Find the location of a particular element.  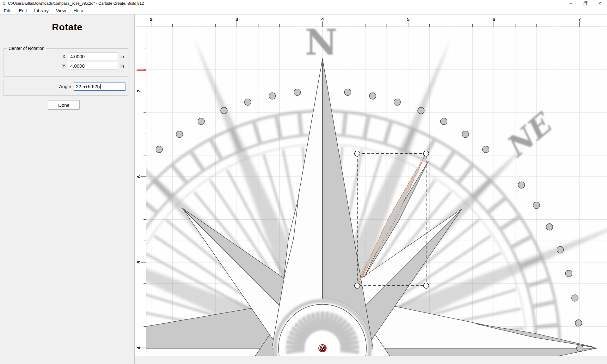

app-logo-icon: C is located at coordinates (4, 3).